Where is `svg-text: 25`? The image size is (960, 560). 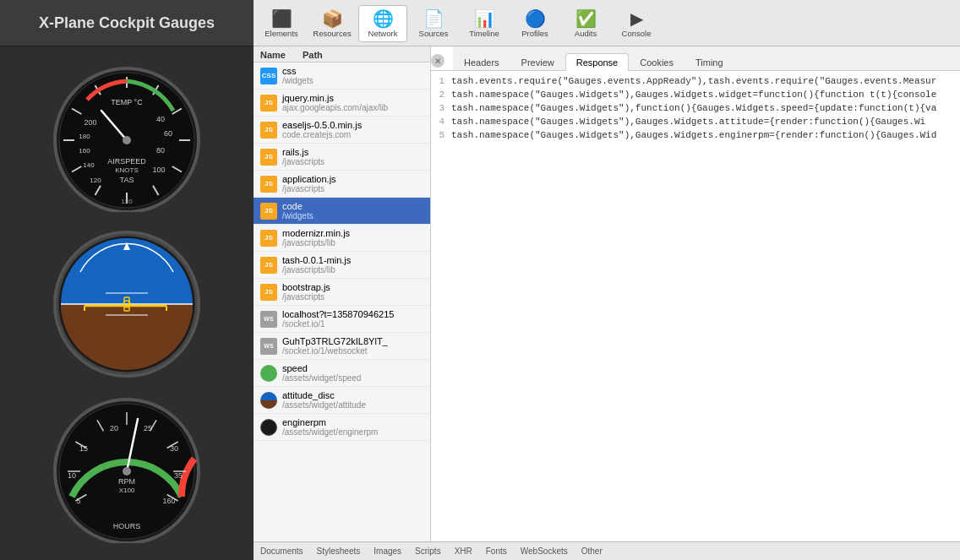 svg-text: 25 is located at coordinates (148, 428).